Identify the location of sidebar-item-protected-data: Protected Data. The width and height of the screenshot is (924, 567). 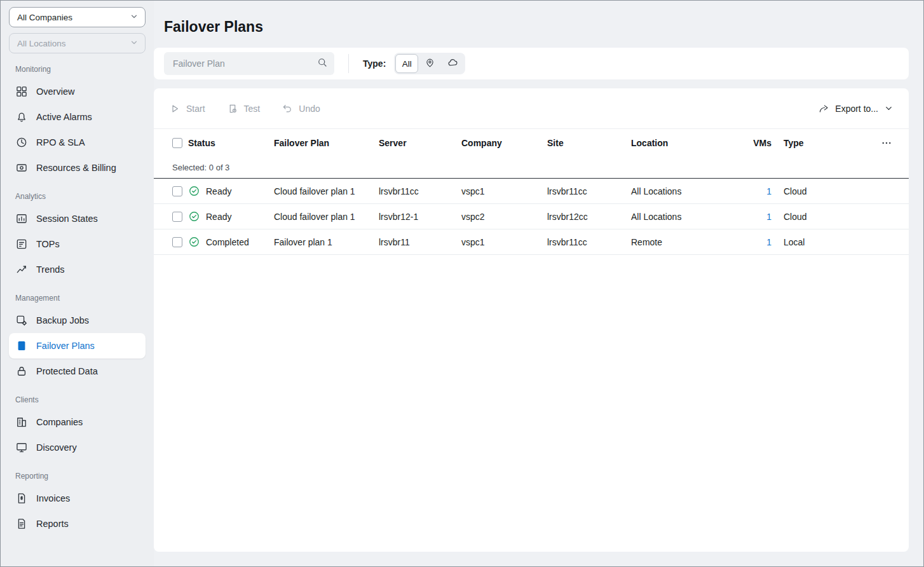
(78, 371).